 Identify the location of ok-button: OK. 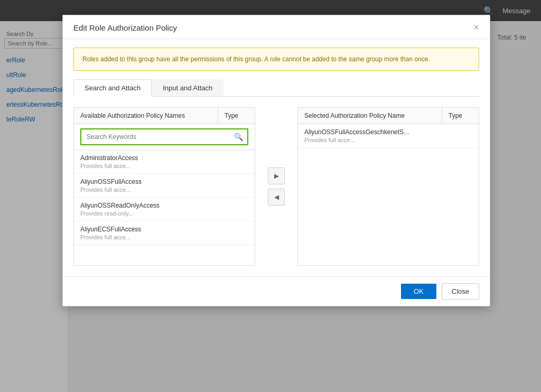
(418, 292).